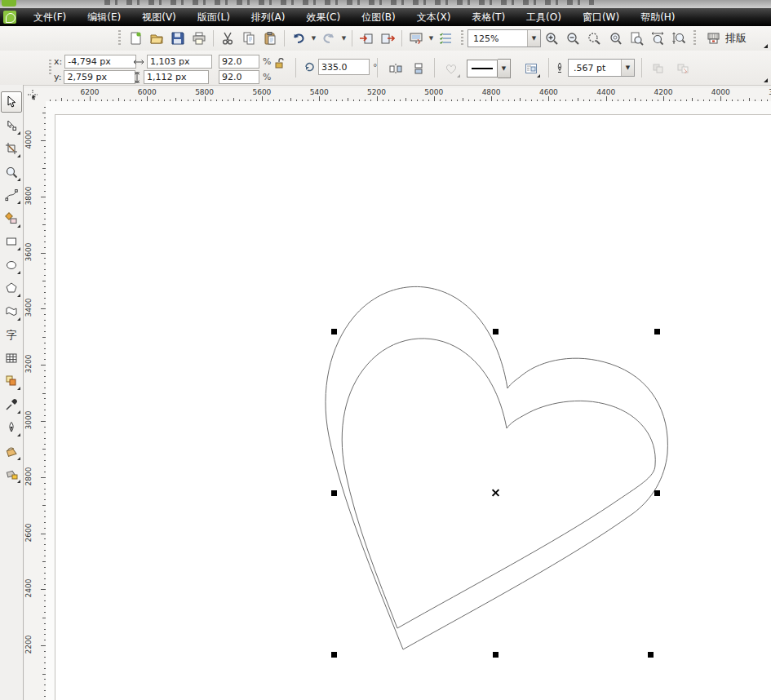 Image resolution: width=771 pixels, height=700 pixels. Describe the element at coordinates (573, 38) in the screenshot. I see `zoom-out-button` at that location.